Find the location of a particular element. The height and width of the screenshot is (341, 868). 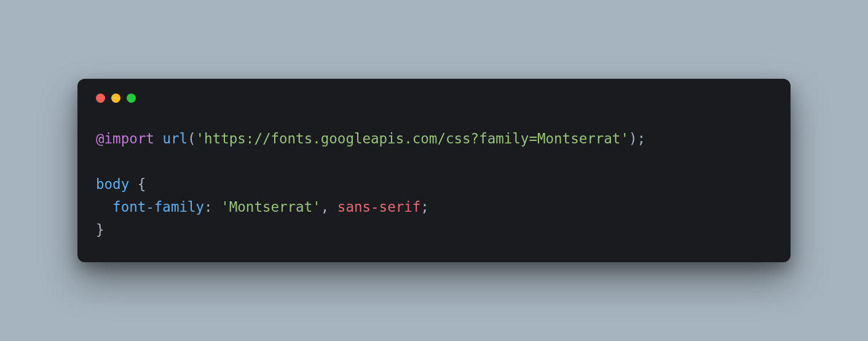

paren-open: ( is located at coordinates (192, 138).